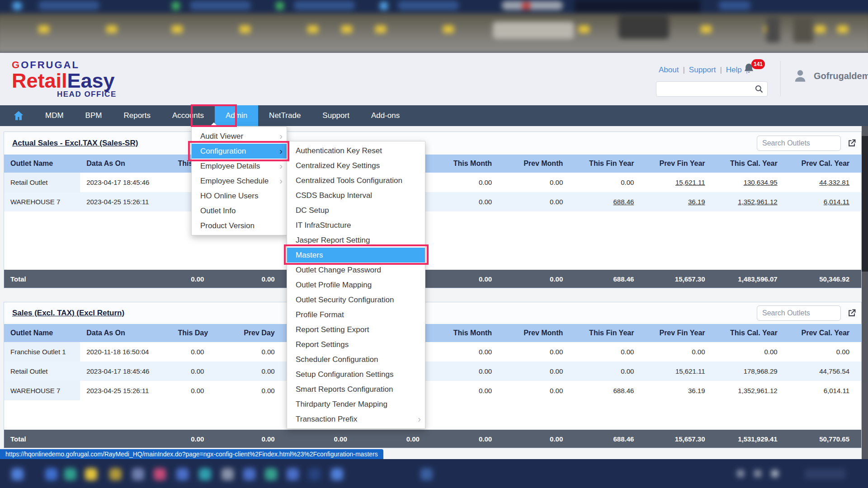 Image resolution: width=868 pixels, height=488 pixels. Describe the element at coordinates (624, 202) in the screenshot. I see `value-link: 688.46` at that location.